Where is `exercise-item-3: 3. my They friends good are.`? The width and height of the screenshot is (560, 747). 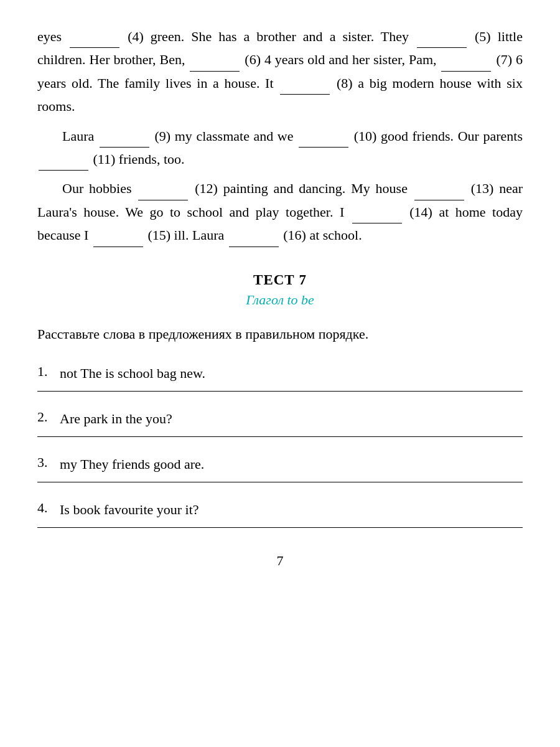
exercise-item-3: 3. my They friends good are. is located at coordinates (280, 468).